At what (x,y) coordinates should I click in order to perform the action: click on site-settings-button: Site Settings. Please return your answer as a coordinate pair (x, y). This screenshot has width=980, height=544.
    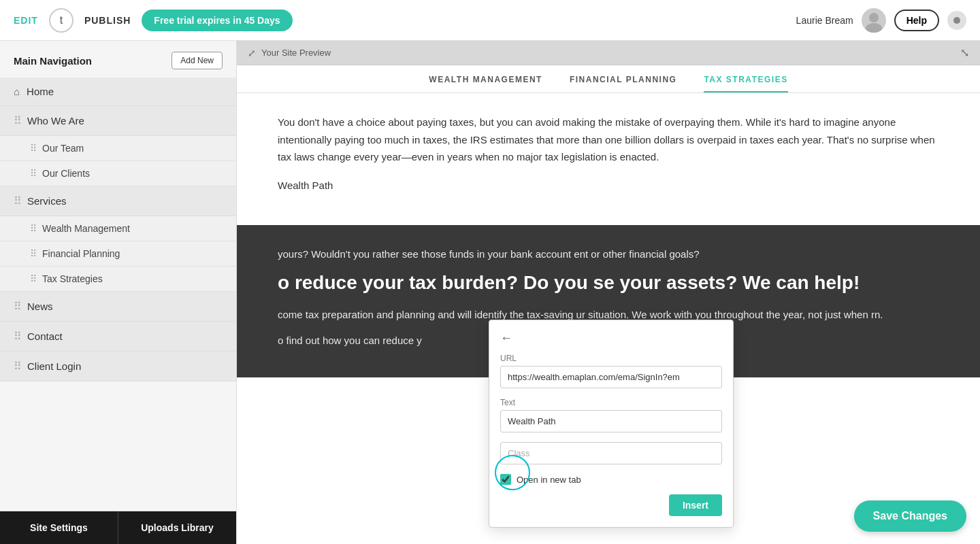
    Looking at the image, I should click on (59, 528).